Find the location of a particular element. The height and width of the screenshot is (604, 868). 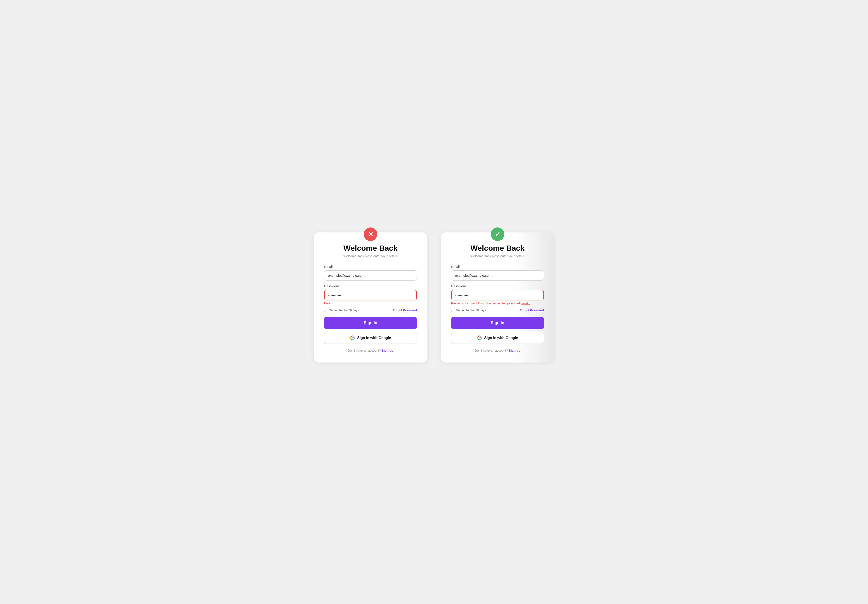

wrong-badge: ✕ is located at coordinates (370, 234).